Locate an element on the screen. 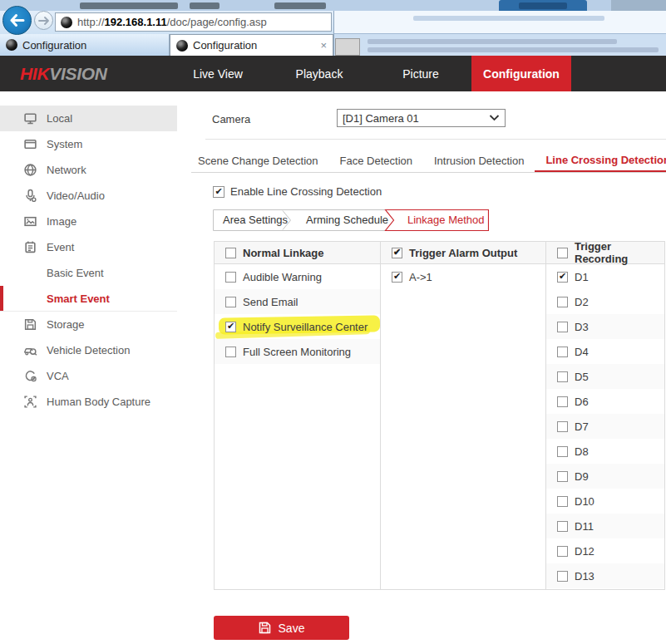 Image resolution: width=666 pixels, height=644 pixels. row-d7: D7 is located at coordinates (605, 426).